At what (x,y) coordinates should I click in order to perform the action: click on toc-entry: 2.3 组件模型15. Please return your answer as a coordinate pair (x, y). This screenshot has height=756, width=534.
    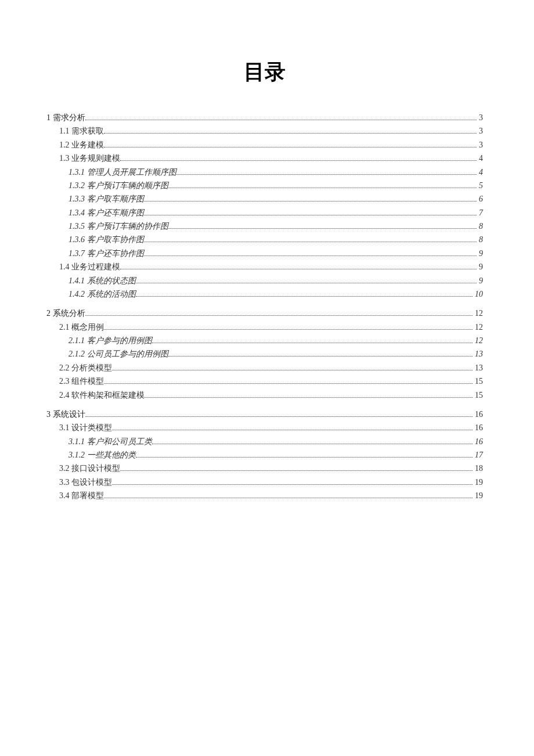
    Looking at the image, I should click on (265, 381).